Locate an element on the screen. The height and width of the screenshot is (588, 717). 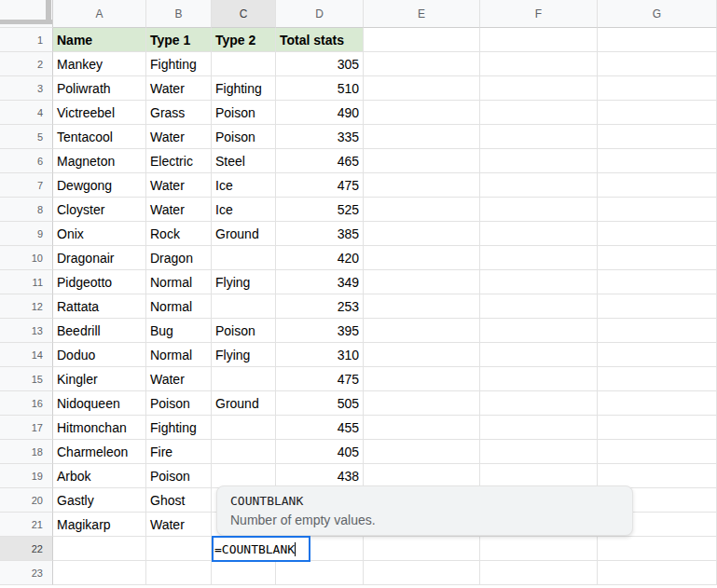
cell-A6: Magneton is located at coordinates (100, 161).